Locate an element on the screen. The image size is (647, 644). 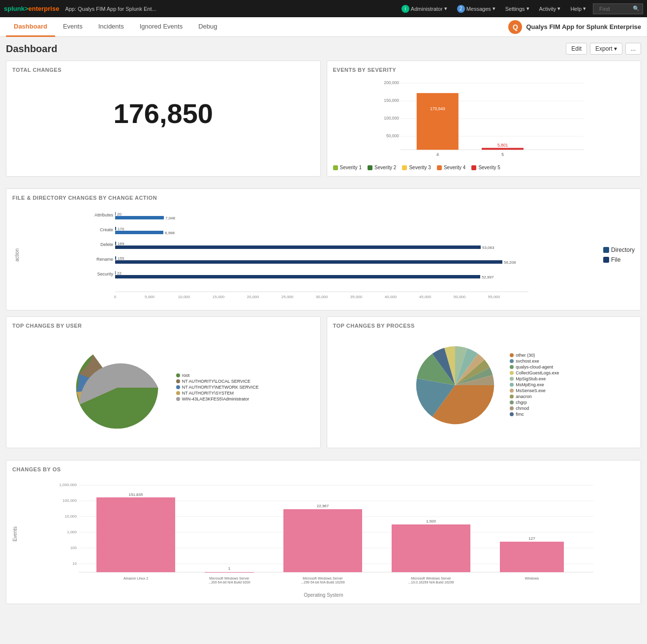
process-pie-container: other (30) svchost.exe qualys-cloud-agen… is located at coordinates (484, 385).